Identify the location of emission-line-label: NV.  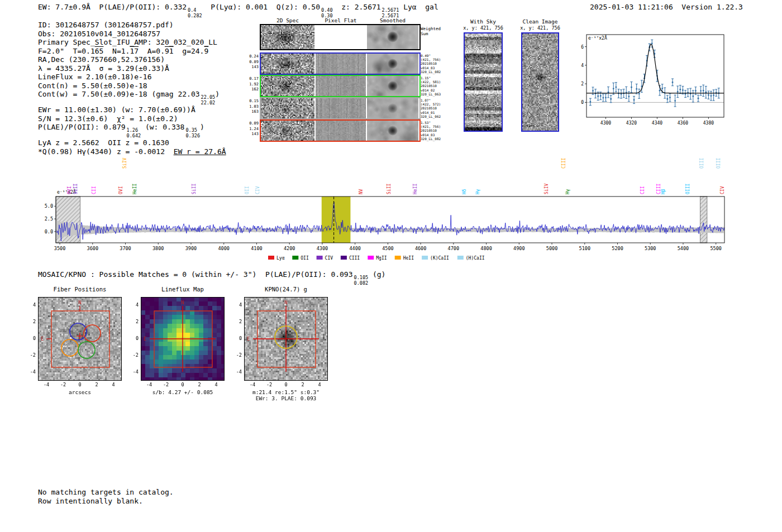
(361, 191).